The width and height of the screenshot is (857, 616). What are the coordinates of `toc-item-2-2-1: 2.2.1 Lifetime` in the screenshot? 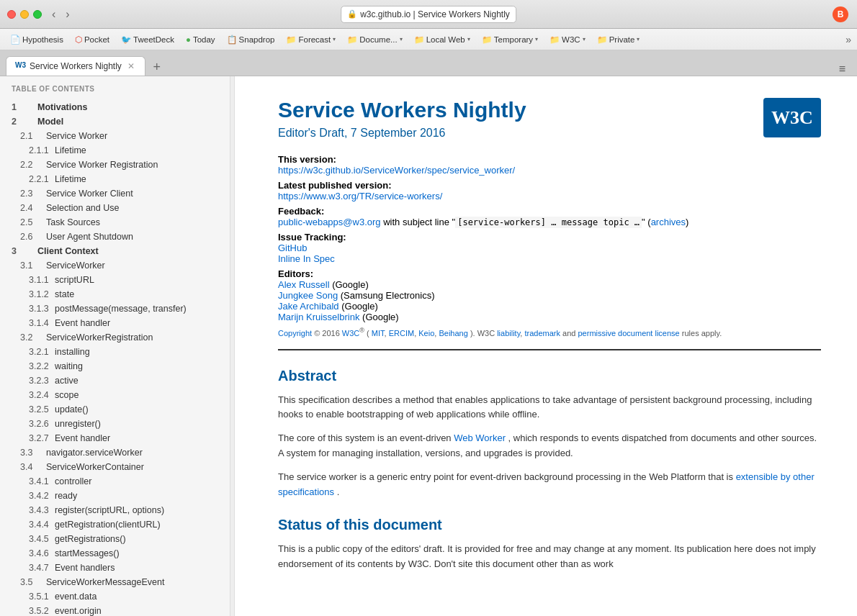 It's located at (115, 179).